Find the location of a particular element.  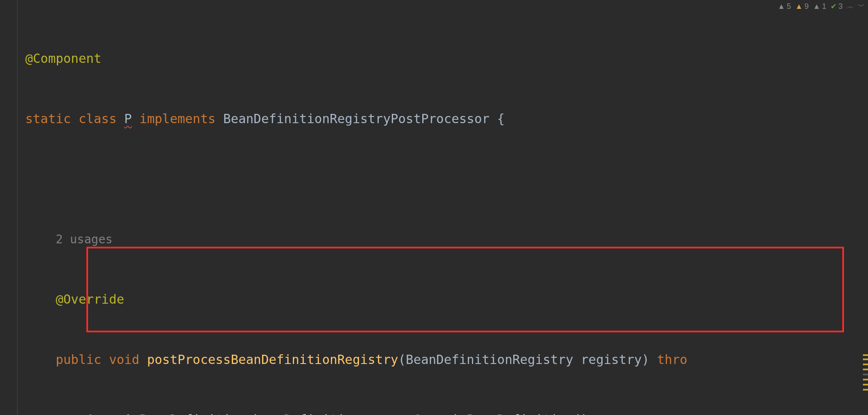

param-name: registry is located at coordinates (612, 359).